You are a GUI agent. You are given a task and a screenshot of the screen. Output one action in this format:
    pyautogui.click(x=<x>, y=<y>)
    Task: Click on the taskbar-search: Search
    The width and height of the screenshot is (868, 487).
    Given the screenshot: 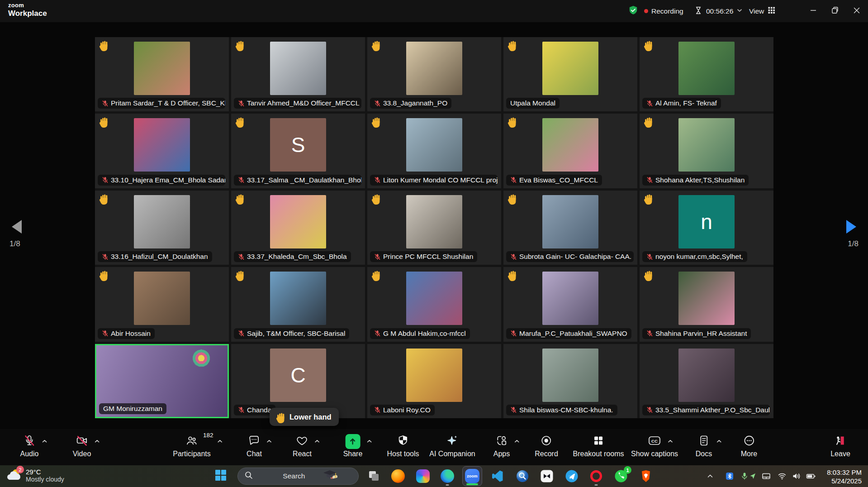 What is the action you would take?
    pyautogui.click(x=298, y=476)
    